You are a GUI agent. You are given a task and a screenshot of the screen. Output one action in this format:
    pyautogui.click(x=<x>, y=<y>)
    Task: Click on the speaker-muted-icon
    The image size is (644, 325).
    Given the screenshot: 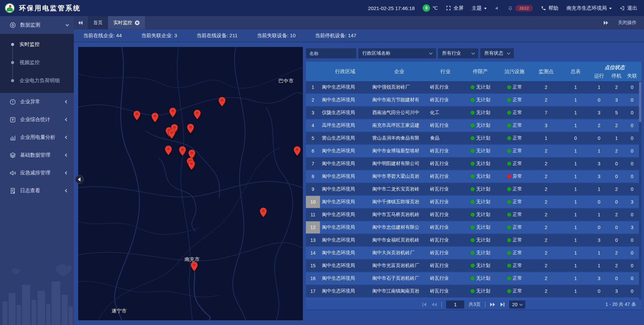 What is the action you would take?
    pyautogui.click(x=497, y=8)
    